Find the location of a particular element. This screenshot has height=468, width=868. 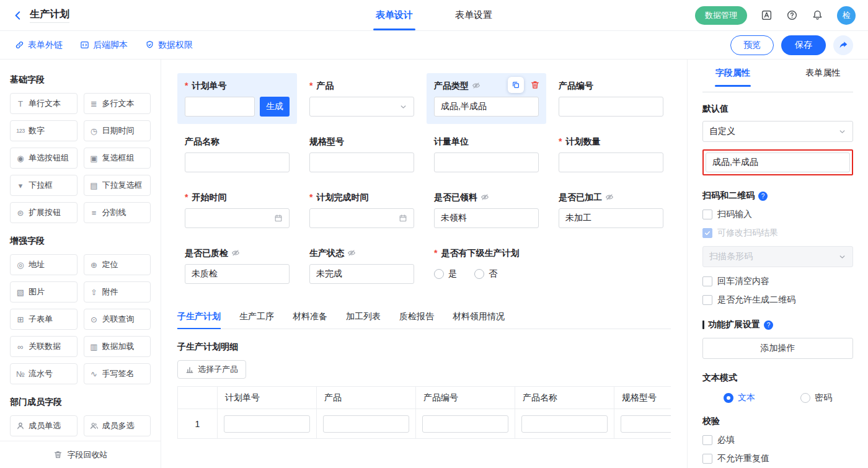

start-time-input is located at coordinates (237, 218).